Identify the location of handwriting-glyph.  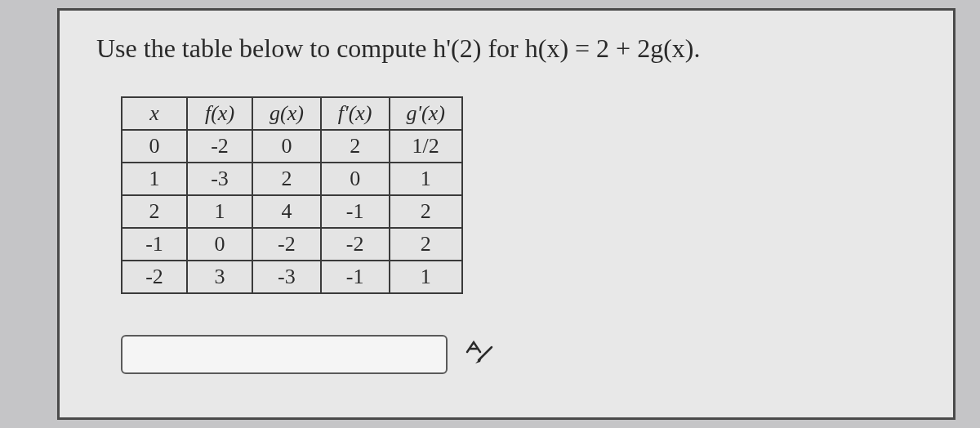
(480, 352).